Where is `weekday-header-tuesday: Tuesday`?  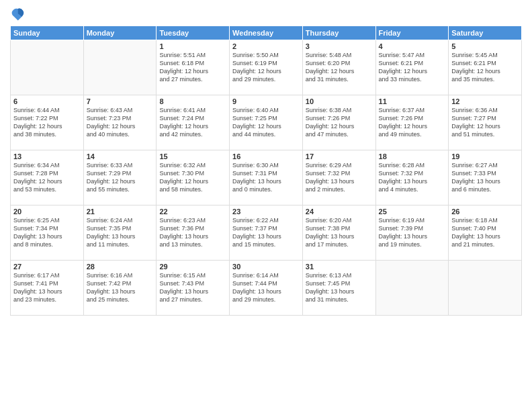
weekday-header-tuesday: Tuesday is located at coordinates (193, 34).